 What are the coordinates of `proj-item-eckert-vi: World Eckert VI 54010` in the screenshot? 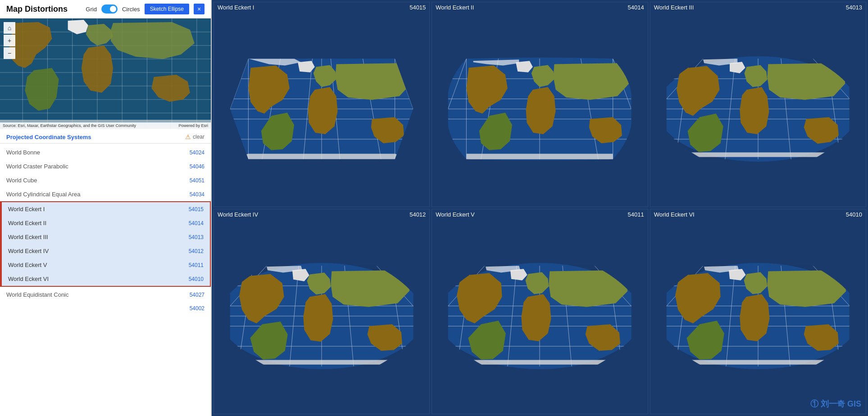 It's located at (105, 279).